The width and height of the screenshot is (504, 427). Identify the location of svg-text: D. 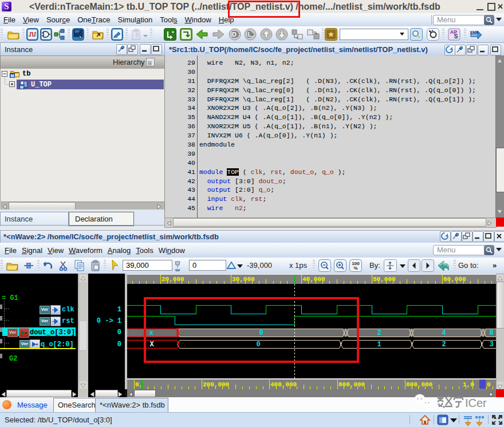
(234, 34).